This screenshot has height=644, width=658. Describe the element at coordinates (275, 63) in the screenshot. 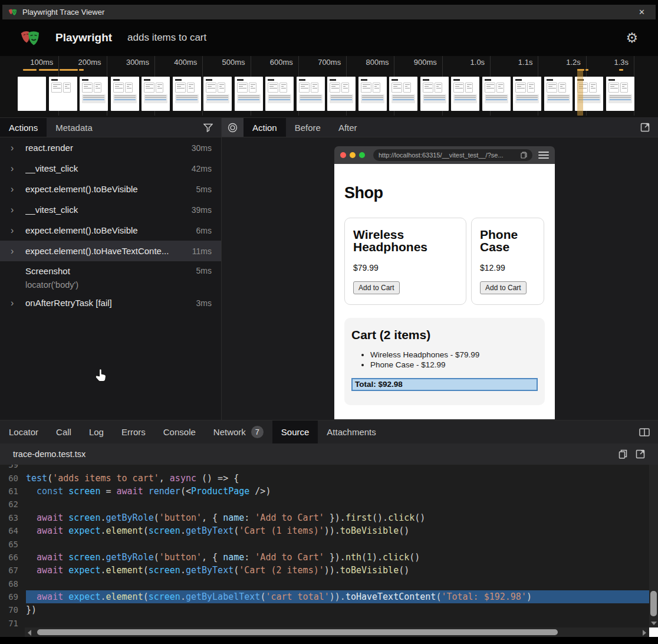

I see `timeline-tick-label: 600ms` at that location.